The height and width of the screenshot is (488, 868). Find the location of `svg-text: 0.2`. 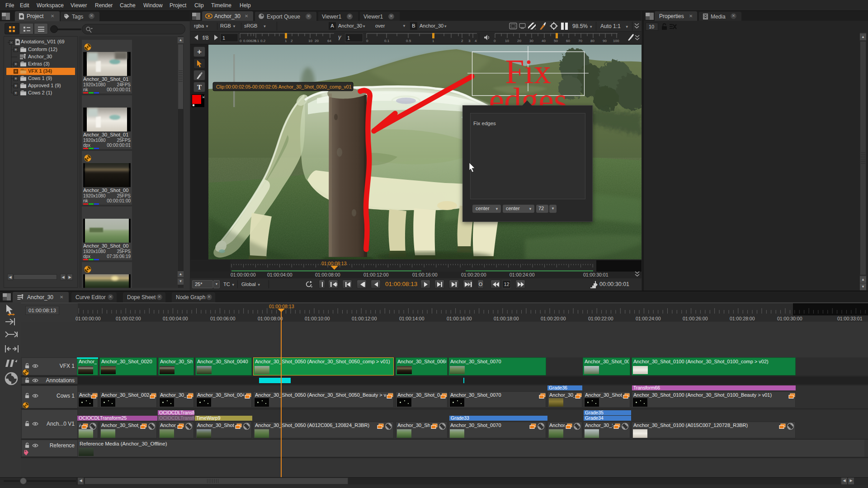

svg-text: 0.2 is located at coordinates (263, 41).